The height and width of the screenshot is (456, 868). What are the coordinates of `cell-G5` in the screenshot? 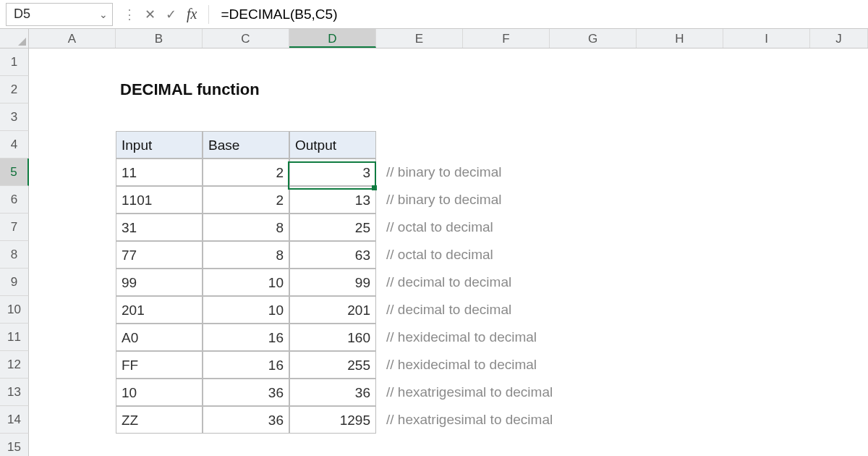 It's located at (593, 172).